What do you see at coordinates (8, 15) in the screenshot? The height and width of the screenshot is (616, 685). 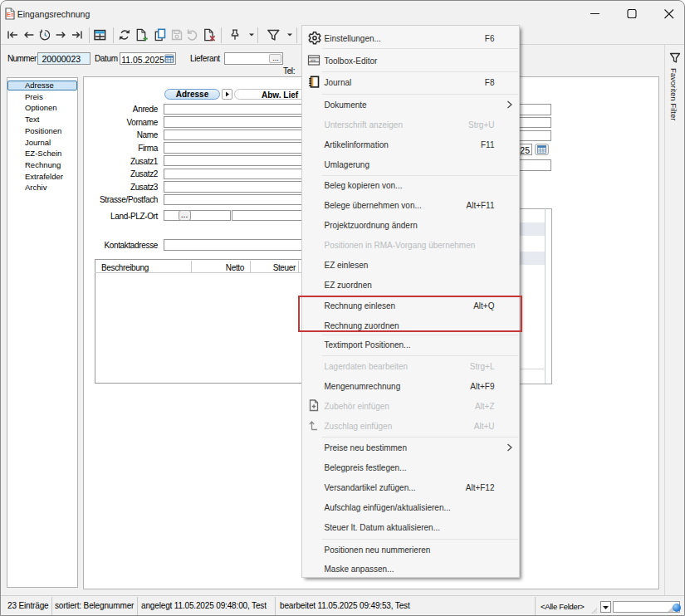 I see `svg-text: E` at bounding box center [8, 15].